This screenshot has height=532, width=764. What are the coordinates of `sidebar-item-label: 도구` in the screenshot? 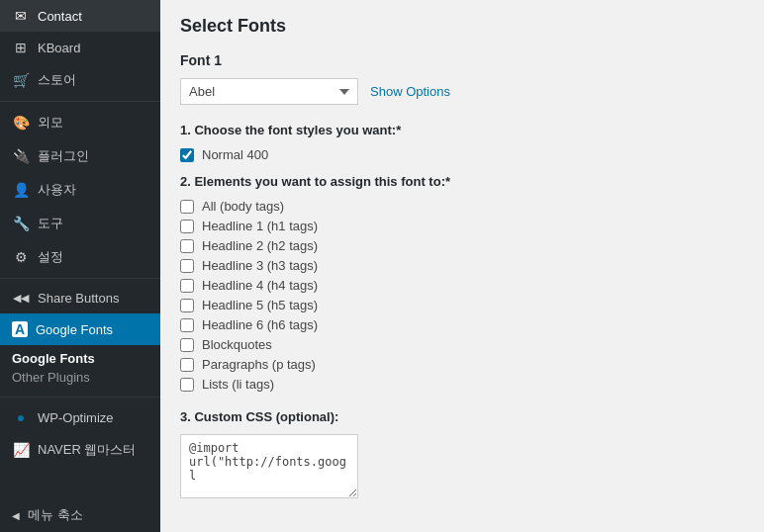 It's located at (50, 223).